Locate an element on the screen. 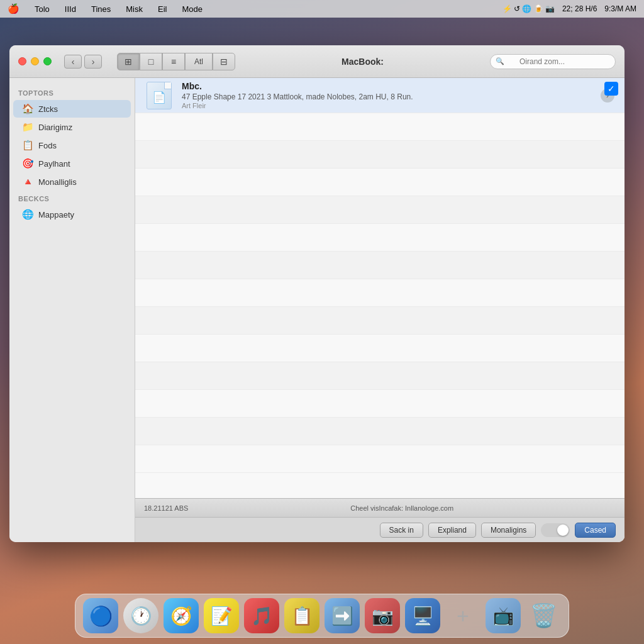 This screenshot has height=644, width=644. dock-migrate: ➡️ is located at coordinates (342, 616).